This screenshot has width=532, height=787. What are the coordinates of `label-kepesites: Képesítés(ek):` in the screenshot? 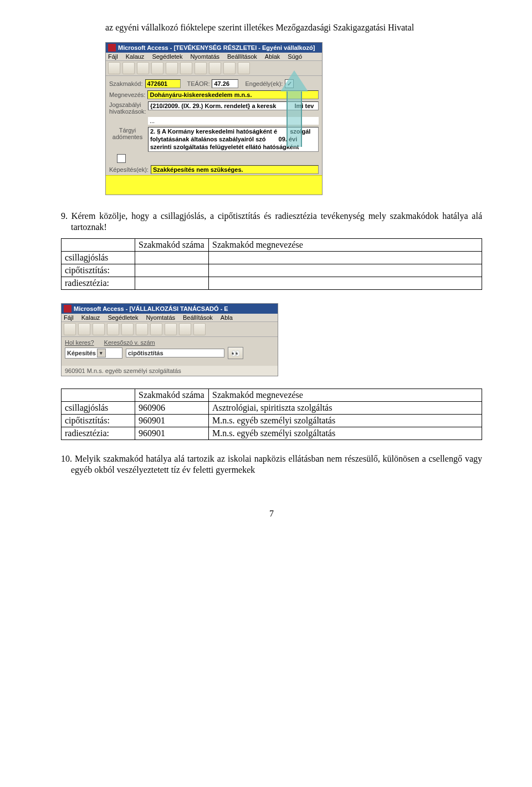 It's located at (129, 170).